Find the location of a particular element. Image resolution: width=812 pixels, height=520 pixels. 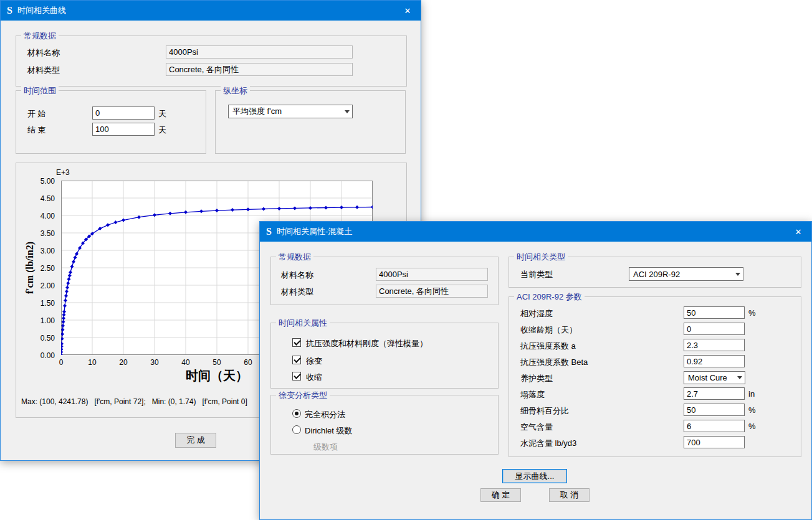

time-dependent-type-group: 时间相关类型 当前类型 ACI 209R-92 is located at coordinates (655, 272).